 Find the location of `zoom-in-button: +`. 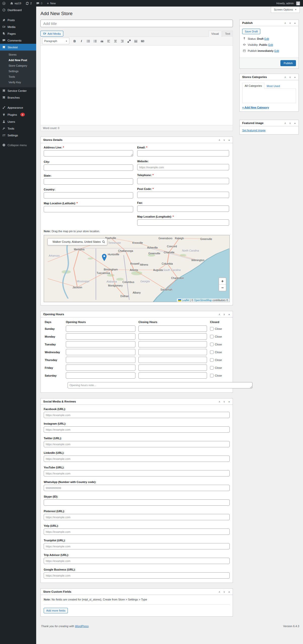

zoom-in-button: + is located at coordinates (223, 281).